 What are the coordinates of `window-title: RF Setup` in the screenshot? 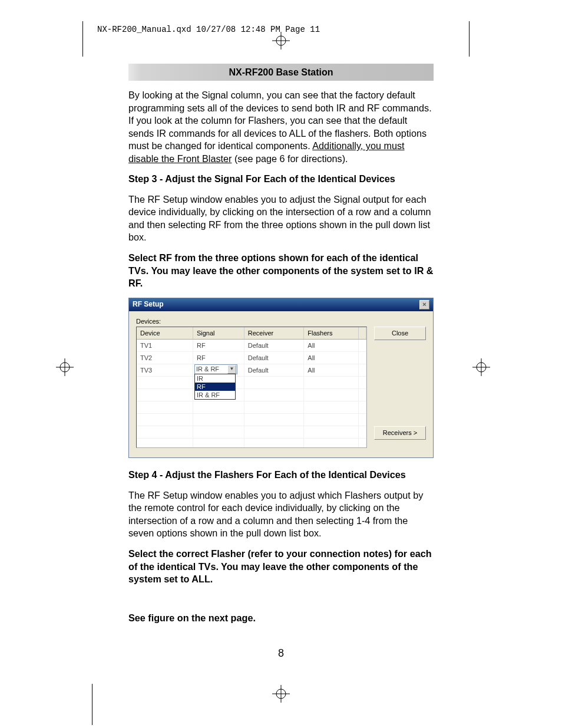 It's located at (148, 305).